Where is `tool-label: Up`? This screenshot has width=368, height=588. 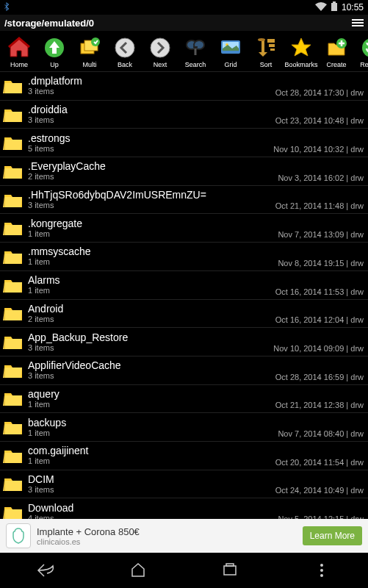
tool-label: Up is located at coordinates (54, 65).